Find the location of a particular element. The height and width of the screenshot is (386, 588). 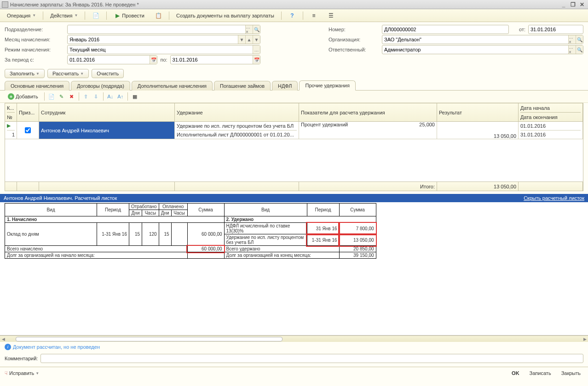

org-lookup-button: 🔍 is located at coordinates (579, 40).